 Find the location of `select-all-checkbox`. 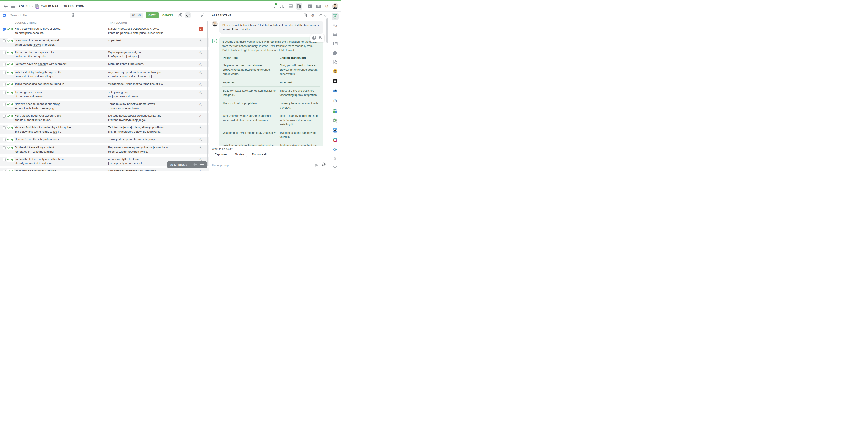

select-all-checkbox is located at coordinates (4, 15).